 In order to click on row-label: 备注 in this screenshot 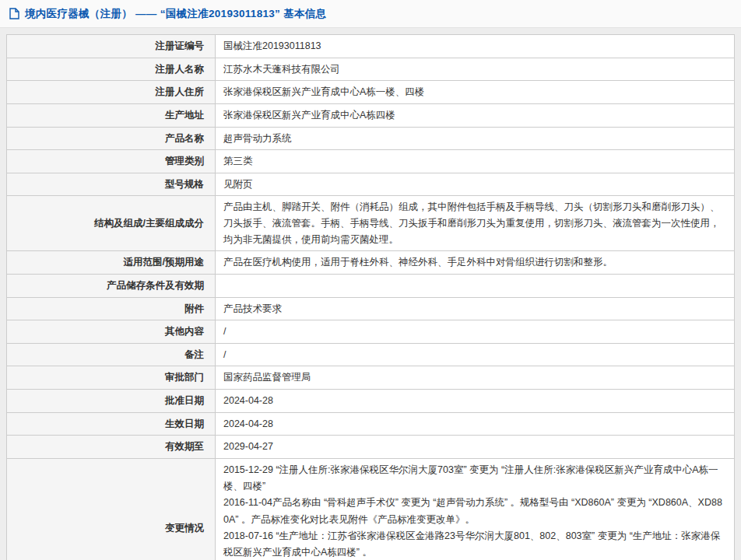, I will do `click(111, 355)`.